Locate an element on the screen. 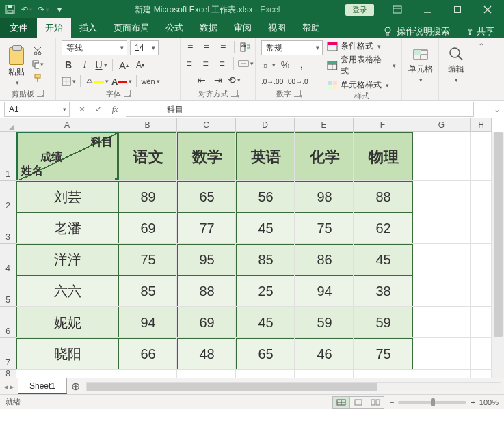 The image size is (504, 442). fill-color-button: ▾ is located at coordinates (97, 81).